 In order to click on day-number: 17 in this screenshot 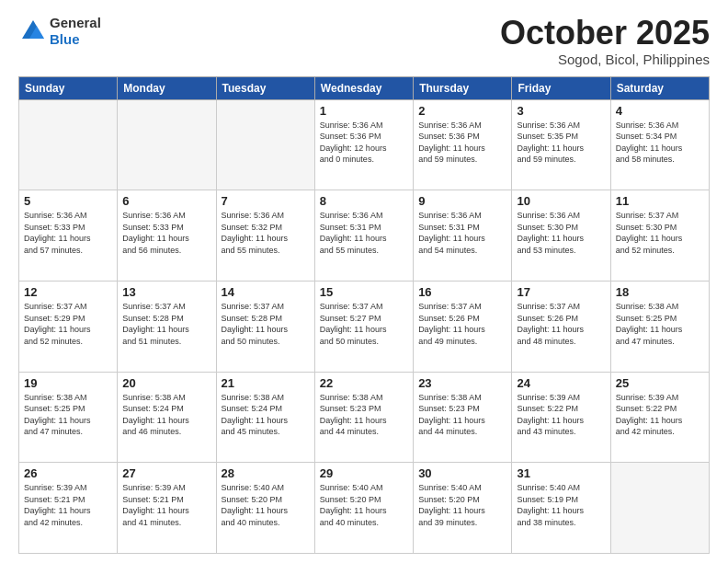, I will do `click(561, 293)`.